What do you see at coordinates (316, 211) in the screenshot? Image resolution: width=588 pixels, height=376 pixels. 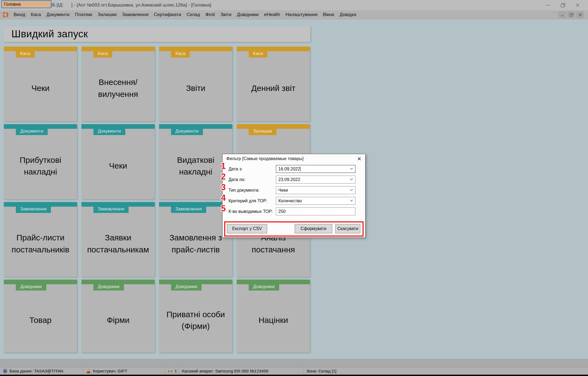 I see `top-count-input: 250` at bounding box center [316, 211].